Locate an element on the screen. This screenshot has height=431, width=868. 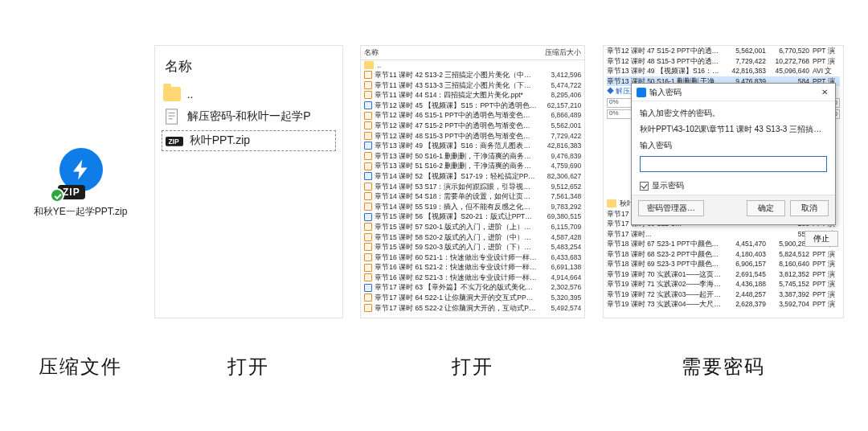
cancel-button: 取消 is located at coordinates (809, 208).